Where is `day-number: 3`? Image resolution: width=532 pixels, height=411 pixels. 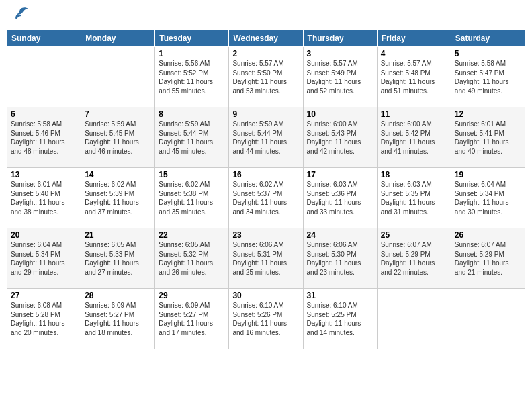
day-number: 3 is located at coordinates (340, 54).